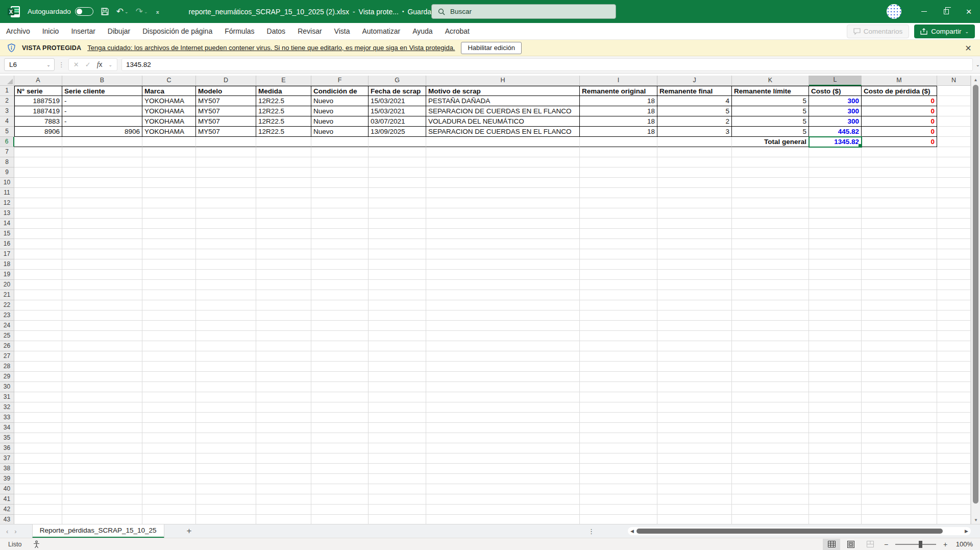 This screenshot has height=550, width=980. I want to click on cell-I28, so click(619, 367).